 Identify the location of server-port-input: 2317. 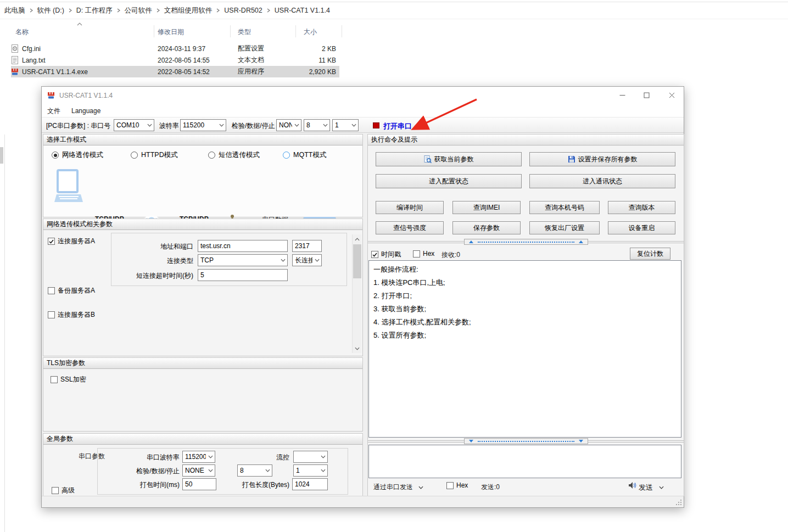
(307, 246).